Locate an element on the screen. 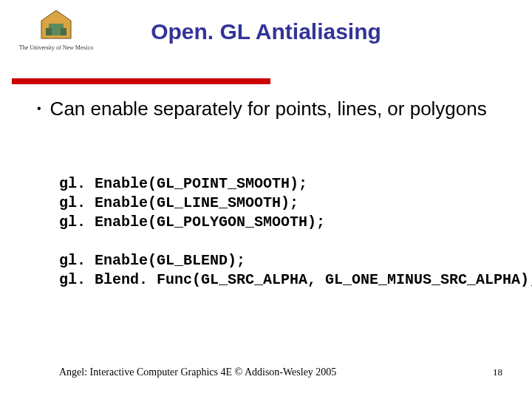  footer-attribution: Angel: Interactive Computer Graphics 4E … is located at coordinates (198, 372).